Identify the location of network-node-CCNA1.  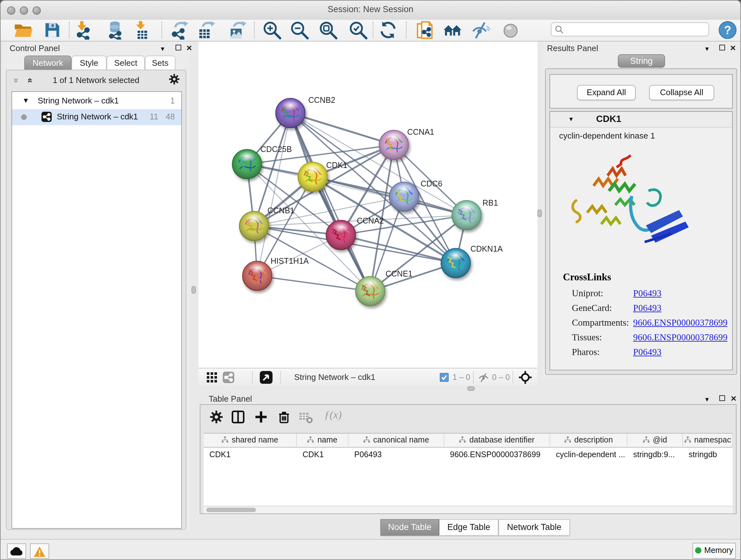
(394, 145).